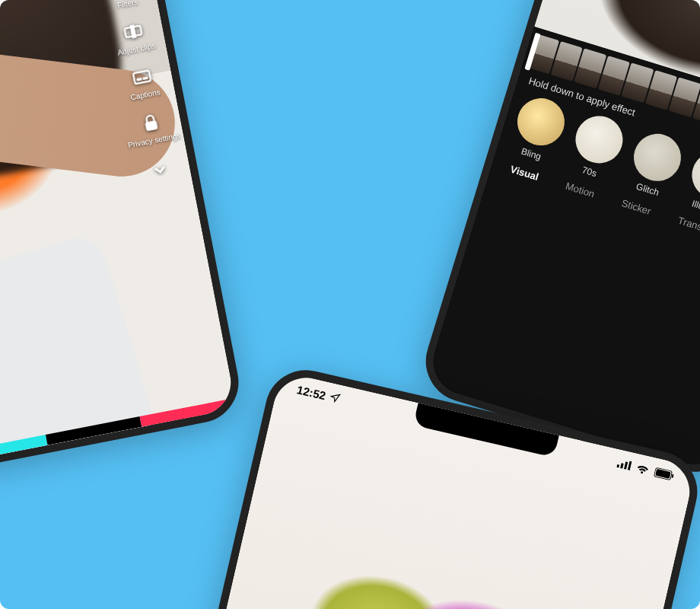 This screenshot has width=700, height=609. I want to click on effect-illusion: Illusion, so click(691, 183).